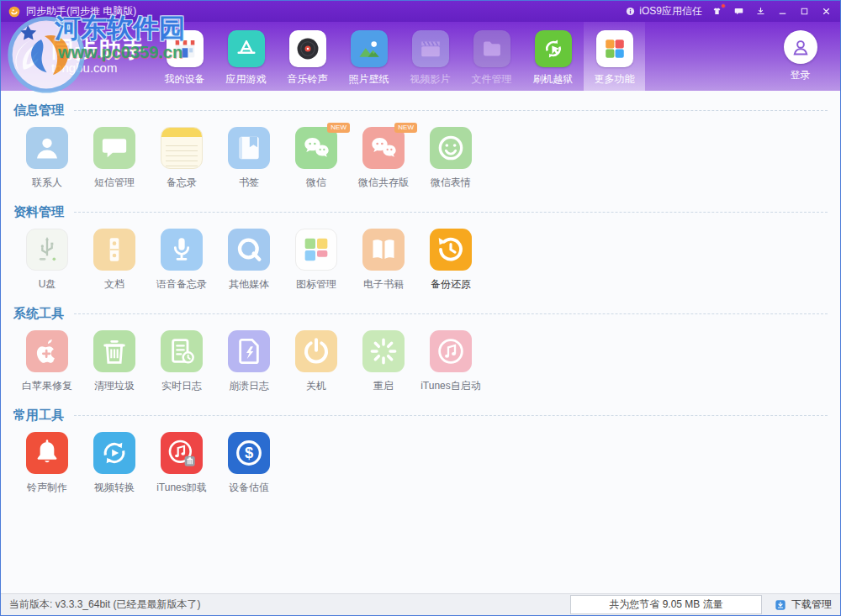 This screenshot has height=616, width=841. I want to click on tiles-tile, so click(316, 250).